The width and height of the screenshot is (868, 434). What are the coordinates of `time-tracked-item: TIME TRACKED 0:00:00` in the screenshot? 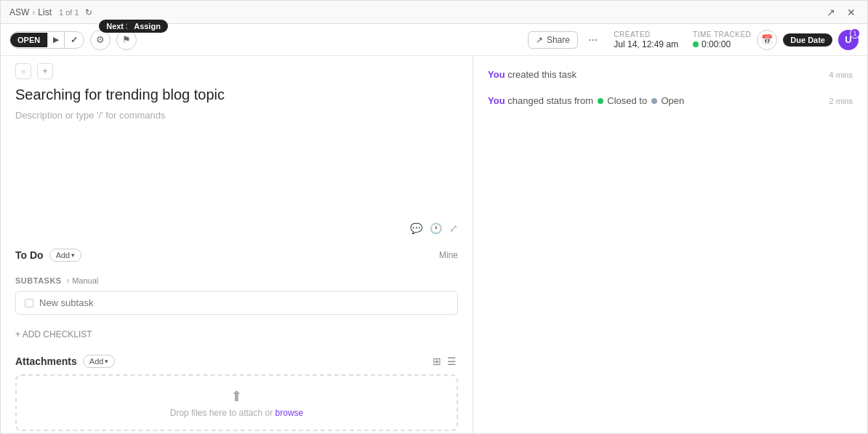 It's located at (722, 40).